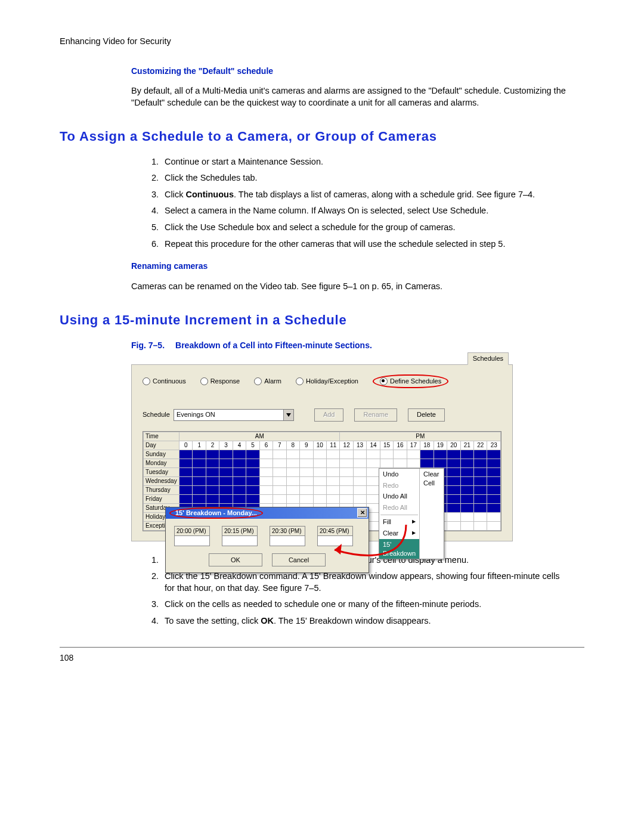  What do you see at coordinates (165, 382) in the screenshot?
I see `radio-continuous: Continuous` at bounding box center [165, 382].